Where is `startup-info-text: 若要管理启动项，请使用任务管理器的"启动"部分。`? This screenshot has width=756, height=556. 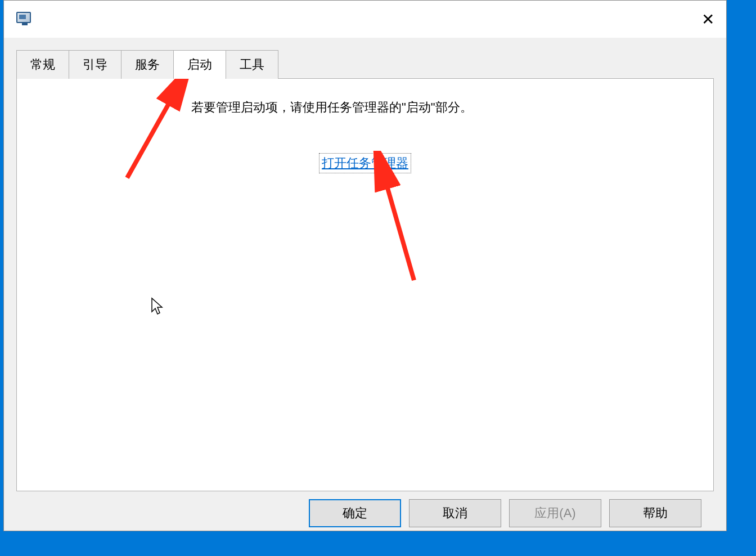 startup-info-text: 若要管理启动项，请使用任务管理器的"启动"部分。 is located at coordinates (444, 107).